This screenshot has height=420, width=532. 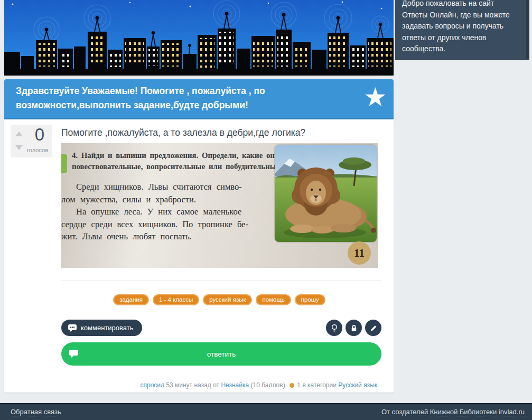 I want to click on tag: русский язык, so click(x=227, y=300).